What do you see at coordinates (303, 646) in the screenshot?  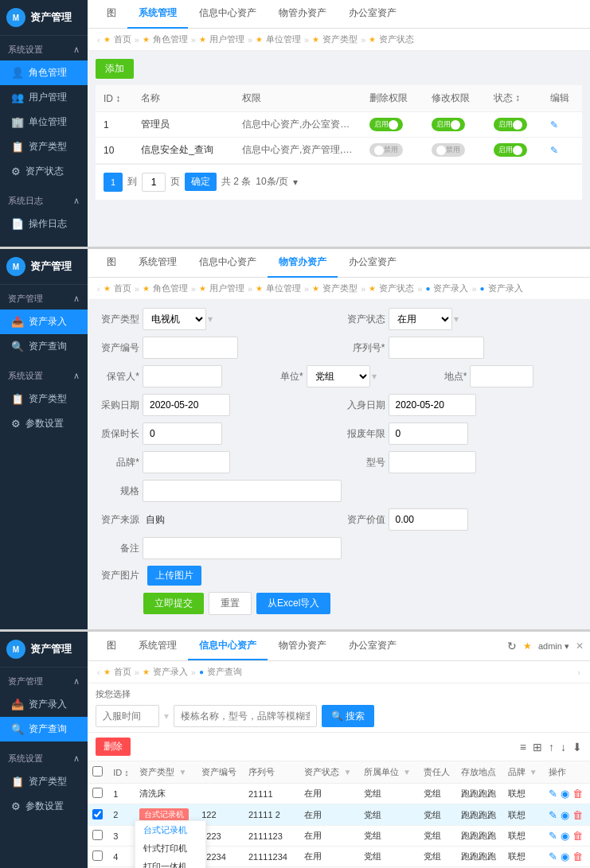 I see `tab3-property: 物管办资产` at bounding box center [303, 646].